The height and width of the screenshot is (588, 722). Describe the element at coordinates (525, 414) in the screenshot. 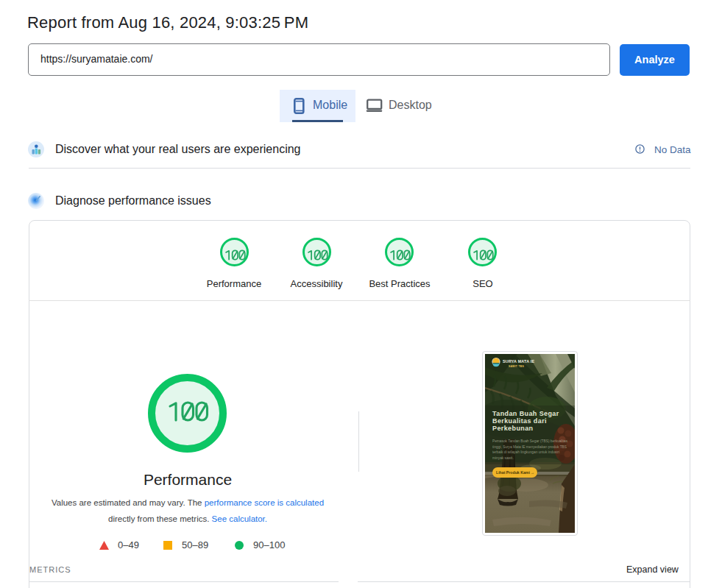

I see `svg-text: Tandan Buah Segar` at that location.